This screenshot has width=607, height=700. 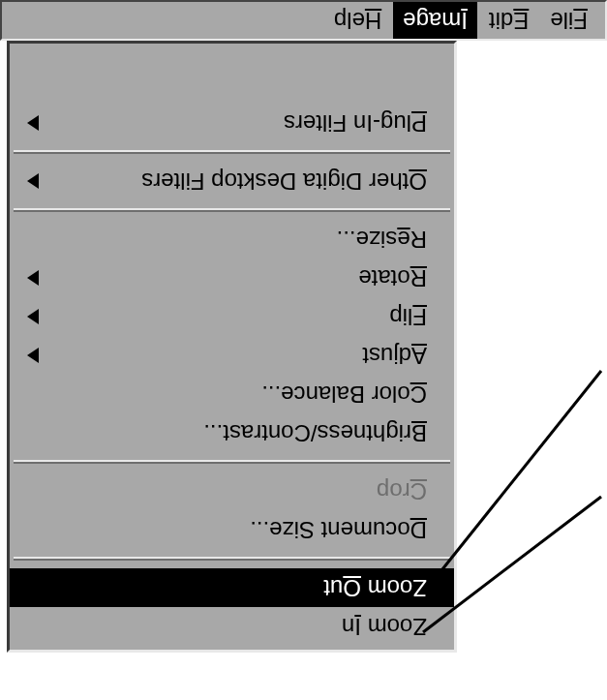 I want to click on menu-item-zoom-out: Zoom Out, so click(x=232, y=588).